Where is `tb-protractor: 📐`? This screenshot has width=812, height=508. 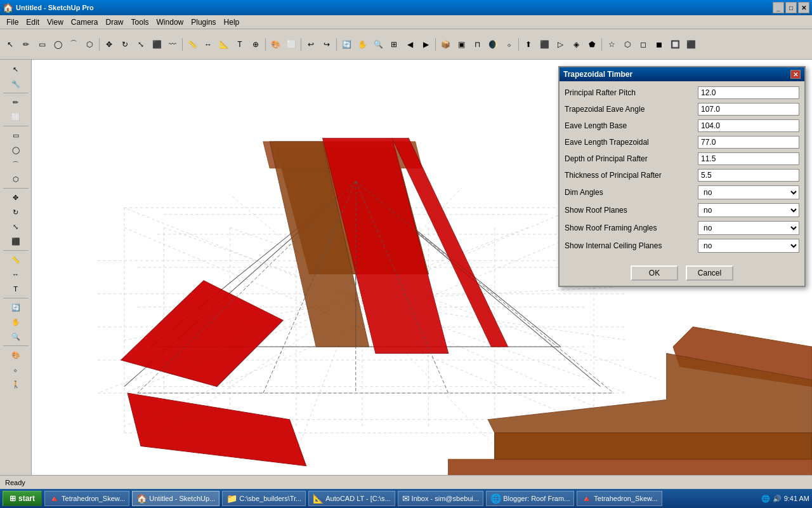 tb-protractor: 📐 is located at coordinates (224, 44).